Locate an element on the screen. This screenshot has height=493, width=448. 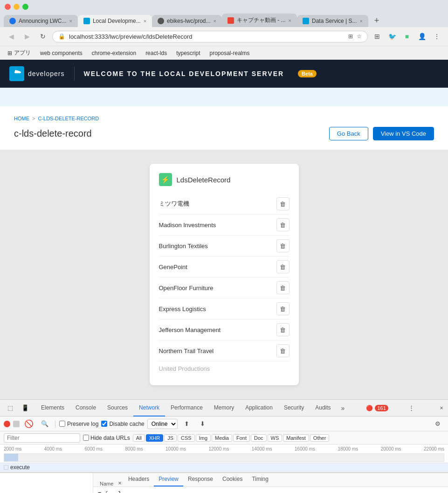
network-settings-button: ⚙ is located at coordinates (438, 424).